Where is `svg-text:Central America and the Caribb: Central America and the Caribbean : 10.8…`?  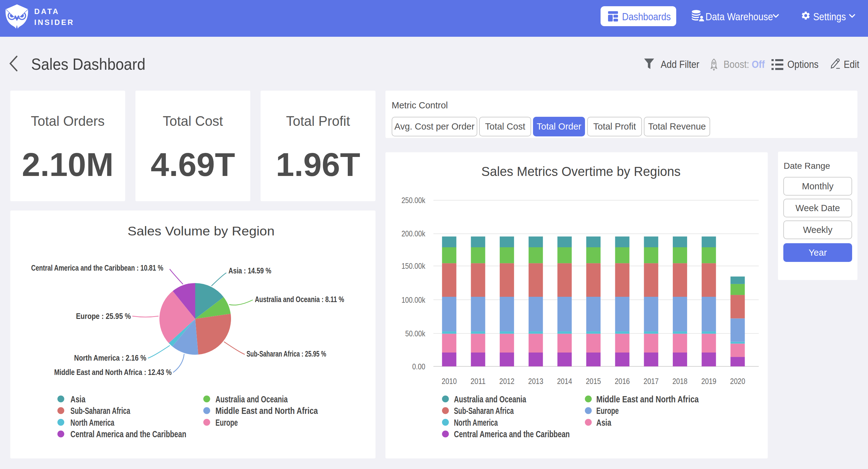
svg-text:Central America and the Caribb: Central America and the Caribbean : 10.8… is located at coordinates (97, 268).